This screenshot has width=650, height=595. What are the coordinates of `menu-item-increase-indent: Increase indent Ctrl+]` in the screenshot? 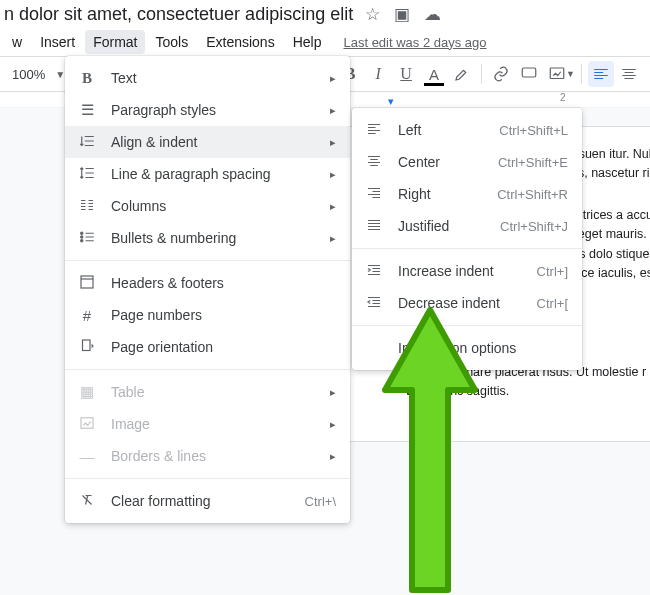 It's located at (467, 271).